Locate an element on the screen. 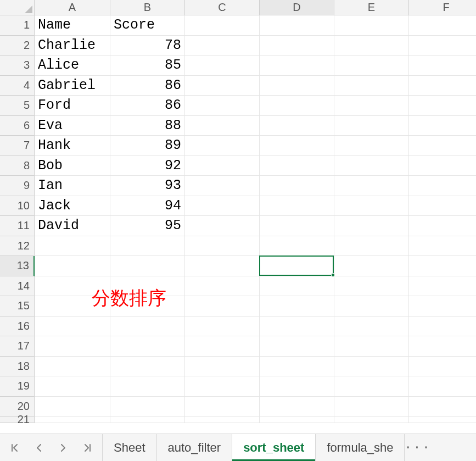  column-header-B: B is located at coordinates (148, 8).